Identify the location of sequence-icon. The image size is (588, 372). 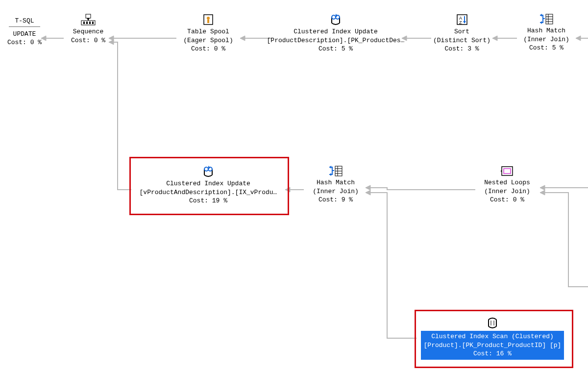
(88, 20).